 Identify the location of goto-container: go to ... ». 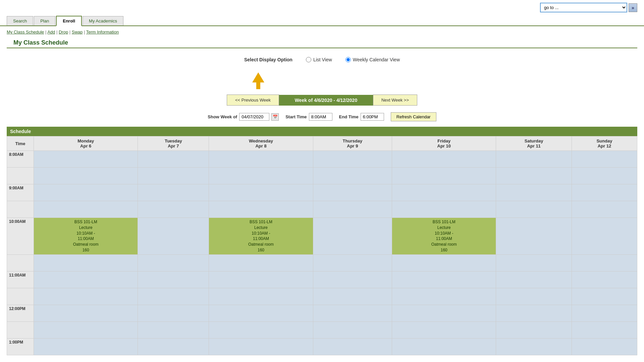
(589, 7).